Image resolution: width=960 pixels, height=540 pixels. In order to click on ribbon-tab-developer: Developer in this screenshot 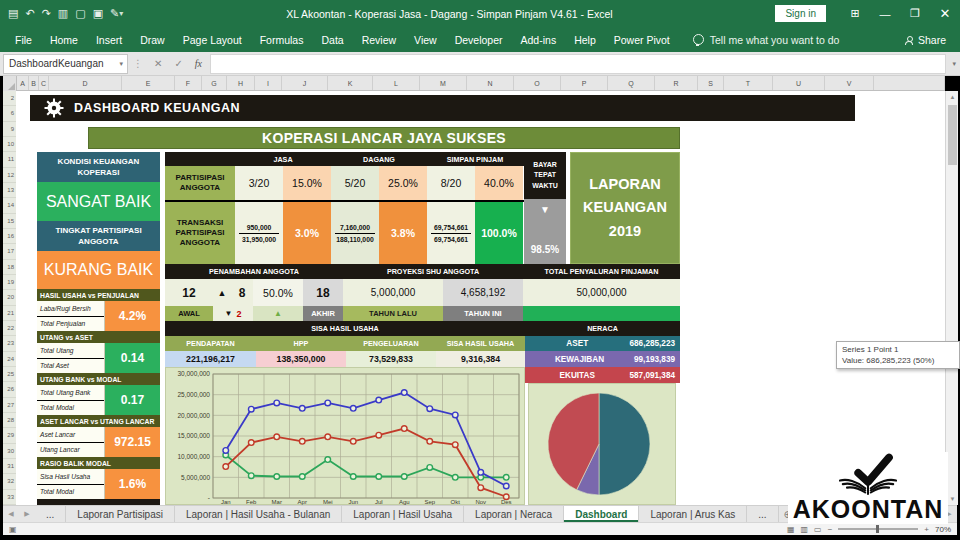, I will do `click(479, 40)`.